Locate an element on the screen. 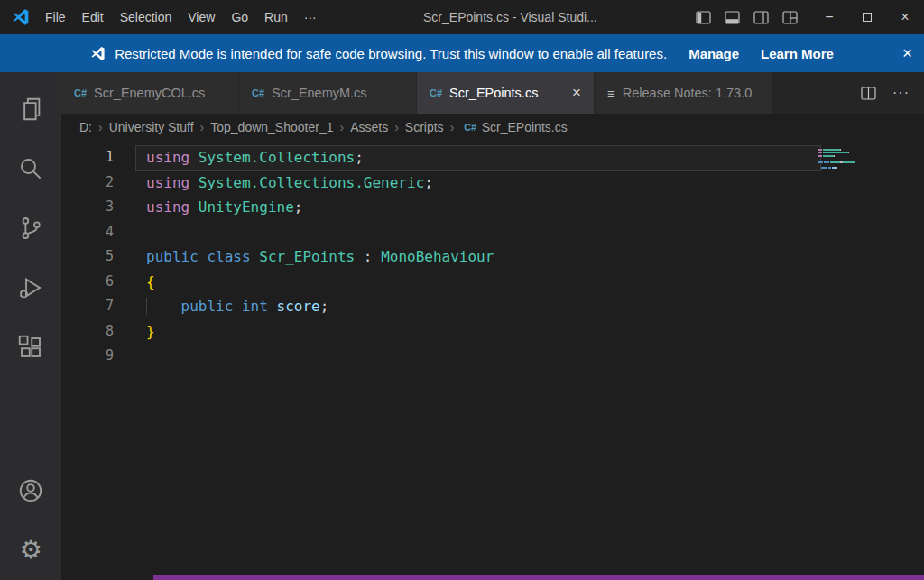 Image resolution: width=924 pixels, height=580 pixels. code-line: 3using UnityEngine; is located at coordinates (493, 207).